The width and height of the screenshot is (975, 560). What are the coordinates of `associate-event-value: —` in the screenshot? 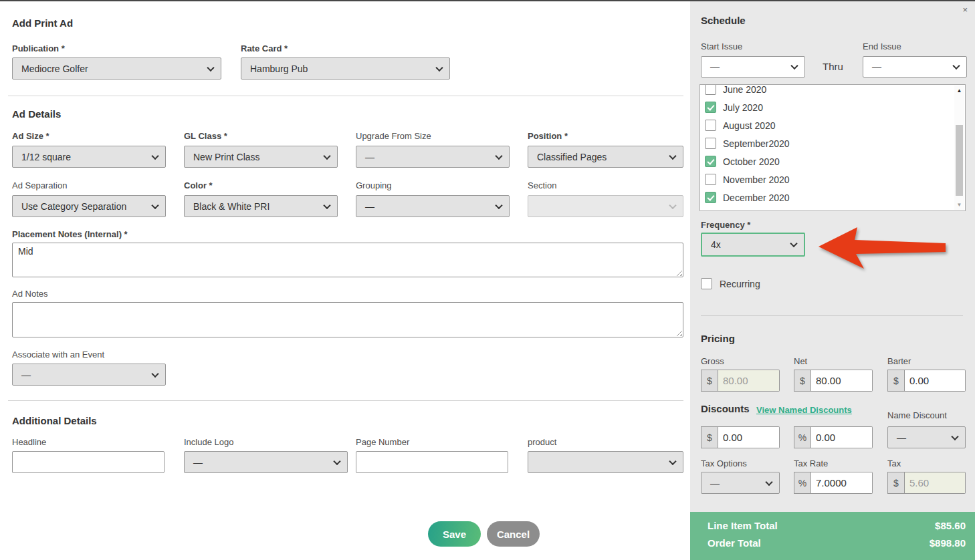 It's located at (26, 375).